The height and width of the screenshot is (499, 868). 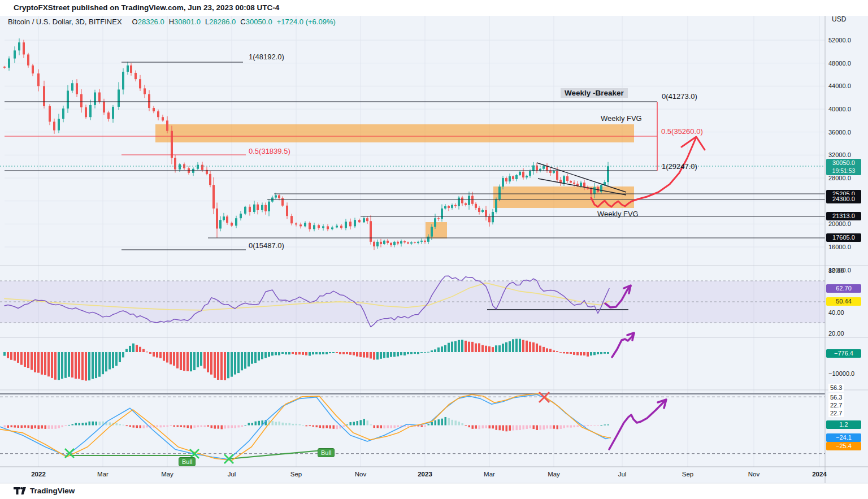 What do you see at coordinates (187, 462) in the screenshot?
I see `bull-badge-1: Bull` at bounding box center [187, 462].